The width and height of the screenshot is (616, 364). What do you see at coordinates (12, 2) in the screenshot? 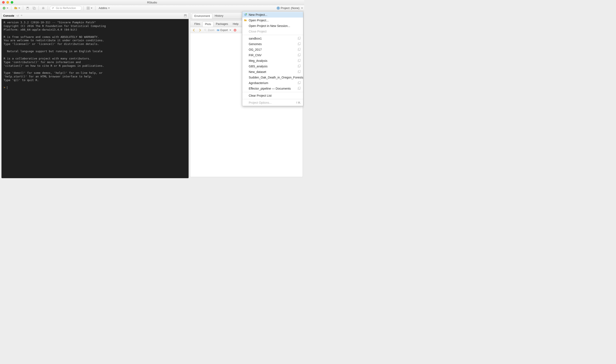
I see `window-zoom-button` at bounding box center [12, 2].